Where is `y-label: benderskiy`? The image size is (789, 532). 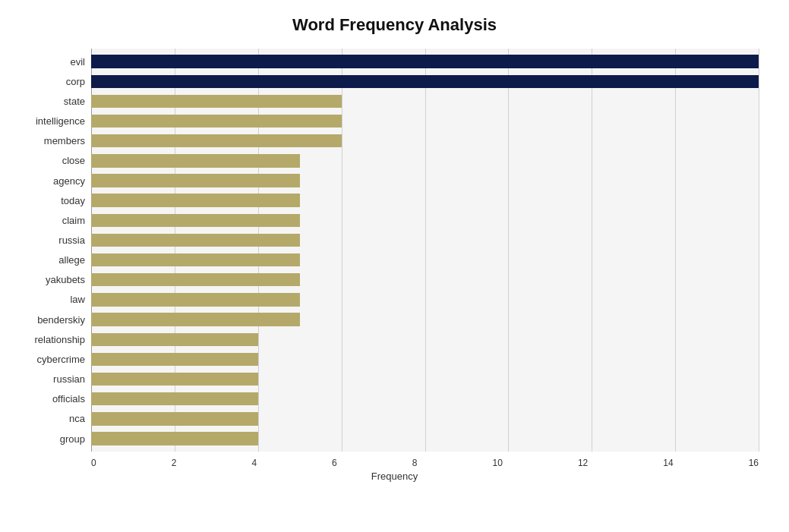
y-label: benderskiy is located at coordinates (64, 320).